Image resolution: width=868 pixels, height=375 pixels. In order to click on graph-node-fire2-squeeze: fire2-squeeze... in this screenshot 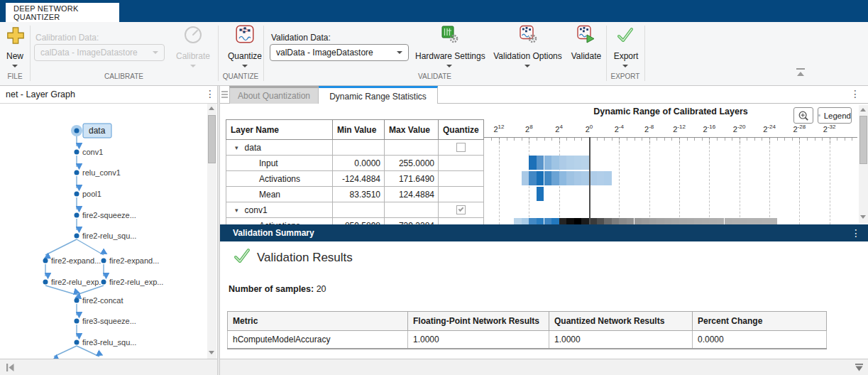, I will do `click(105, 215)`.